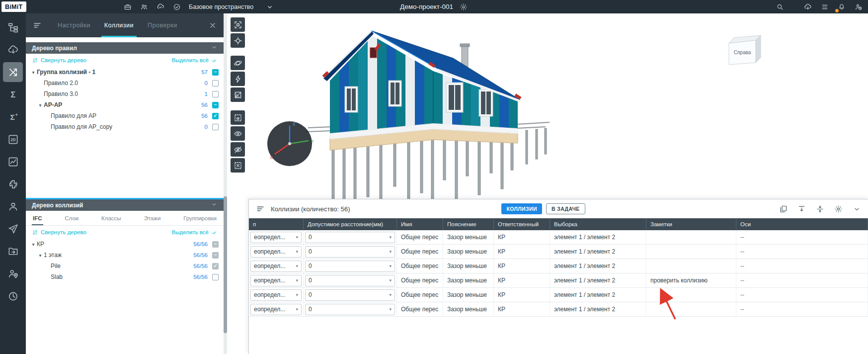 This screenshot has width=868, height=354. What do you see at coordinates (802, 224) in the screenshot?
I see `column-header: Оси` at bounding box center [802, 224].